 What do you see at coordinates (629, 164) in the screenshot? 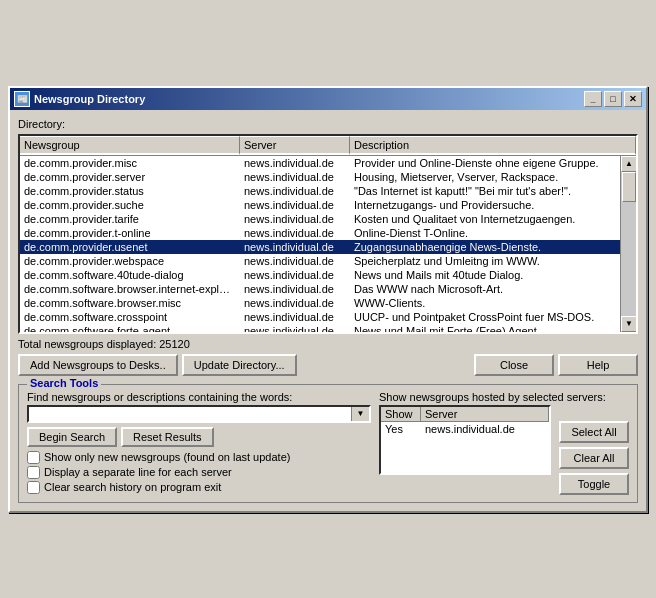
I see `scrollbar-up-button: ▲` at bounding box center [629, 164].